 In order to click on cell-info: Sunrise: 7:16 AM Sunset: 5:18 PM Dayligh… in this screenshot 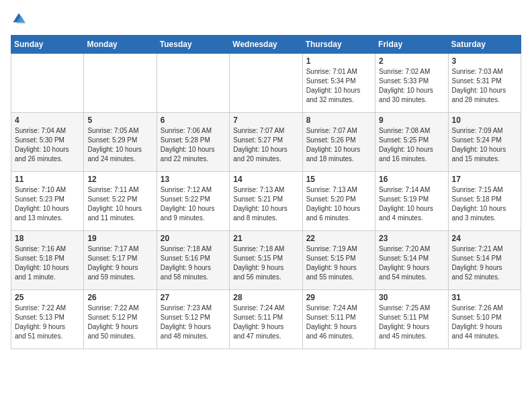, I will do `click(47, 263)`.